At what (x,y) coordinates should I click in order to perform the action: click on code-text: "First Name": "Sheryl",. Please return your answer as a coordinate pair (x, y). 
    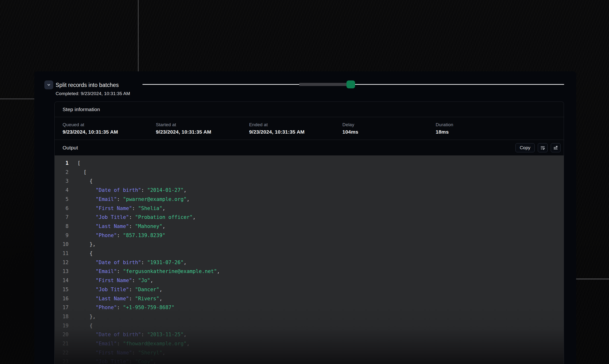
    Looking at the image, I should click on (121, 353).